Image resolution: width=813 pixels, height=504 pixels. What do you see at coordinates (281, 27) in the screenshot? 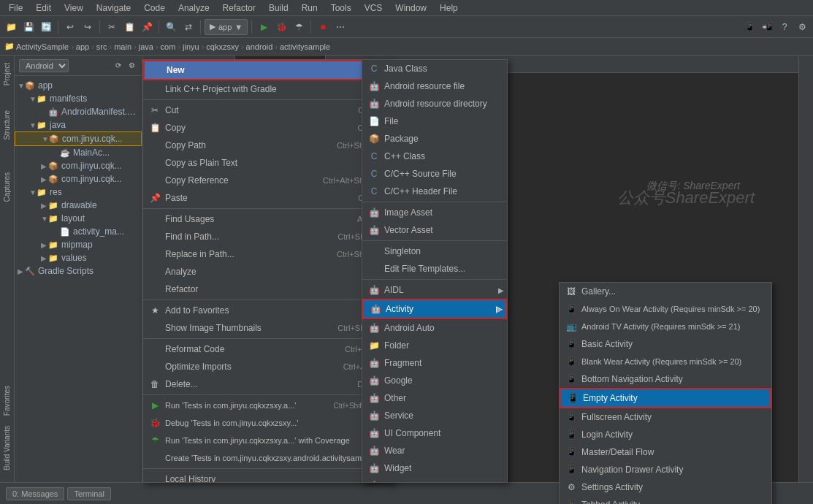
I see `toolbar-debug-btn: 🐞` at bounding box center [281, 27].